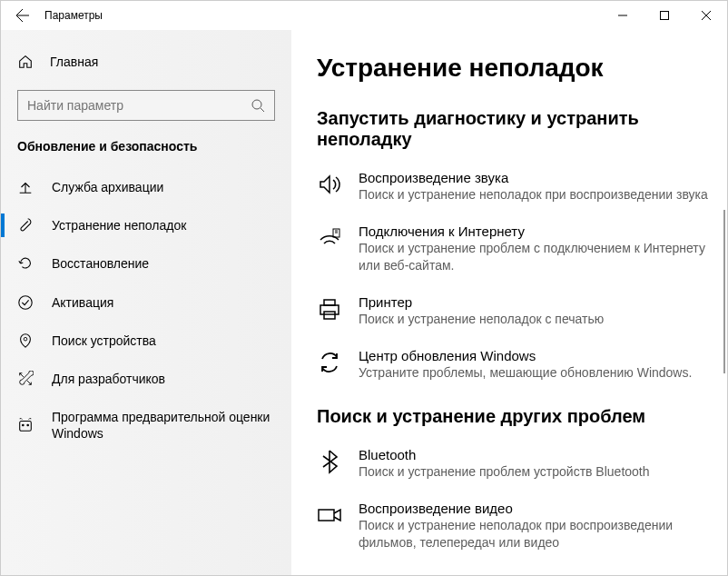  What do you see at coordinates (534, 320) in the screenshot?
I see `troubleshooter-desc: Поиск и устранение неполадок с печатью` at bounding box center [534, 320].